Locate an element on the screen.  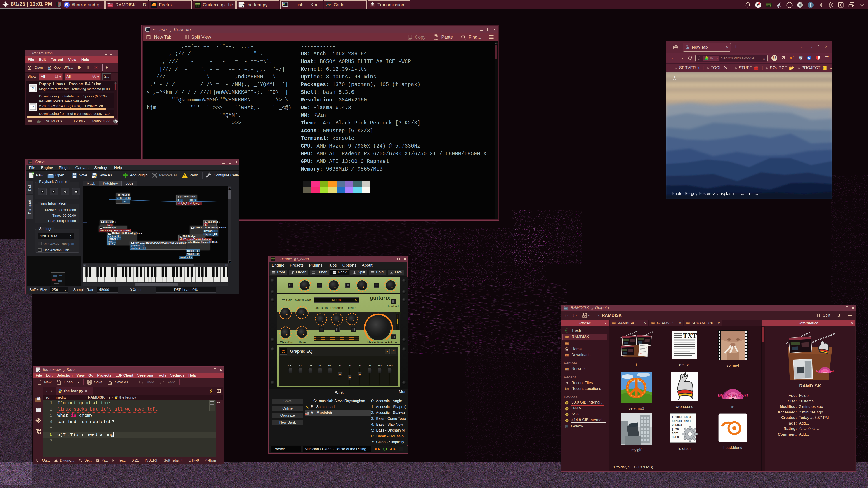
svg-text: script that is located at coordinates (681, 421).